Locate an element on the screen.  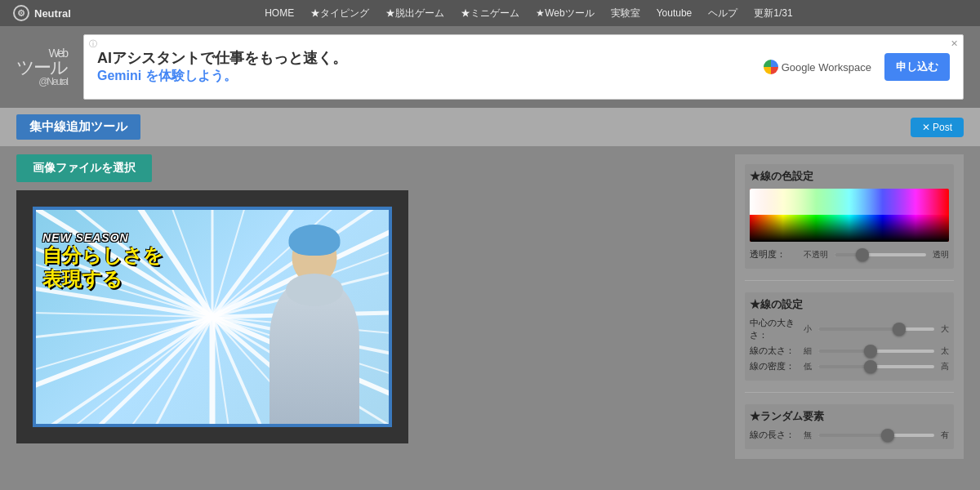
center-size-thumb is located at coordinates (899, 329).